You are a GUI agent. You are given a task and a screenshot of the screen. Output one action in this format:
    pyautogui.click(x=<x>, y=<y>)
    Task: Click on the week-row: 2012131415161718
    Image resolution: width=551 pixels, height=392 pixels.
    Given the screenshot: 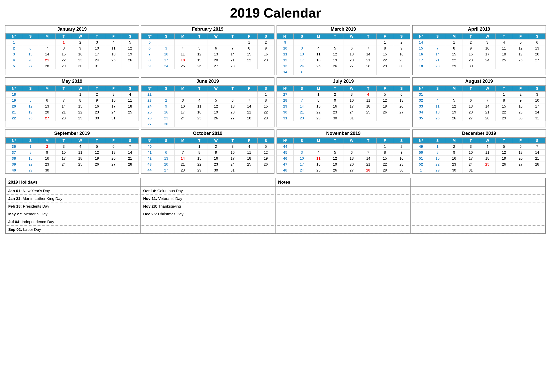 What is the action you would take?
    pyautogui.click(x=72, y=106)
    